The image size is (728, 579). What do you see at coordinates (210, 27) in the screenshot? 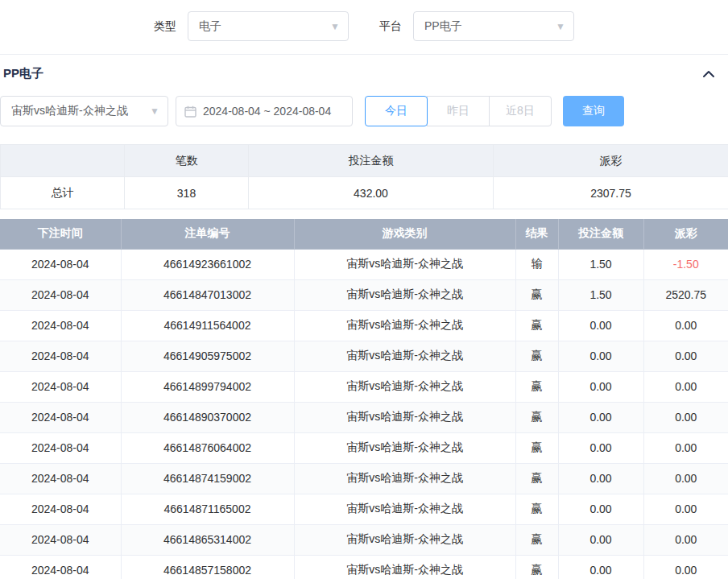
I see `type-select-value: 电子` at bounding box center [210, 27].